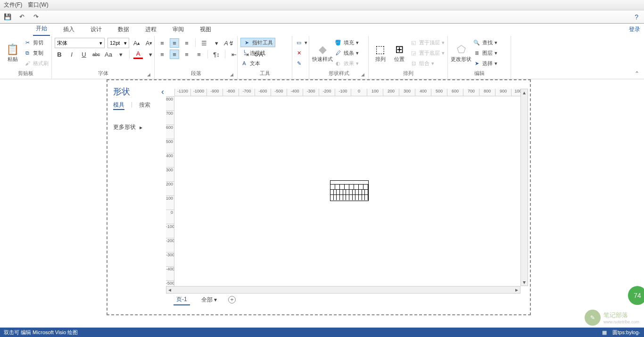  I want to click on collapse-ribbon-button: ⌃, so click(637, 74).